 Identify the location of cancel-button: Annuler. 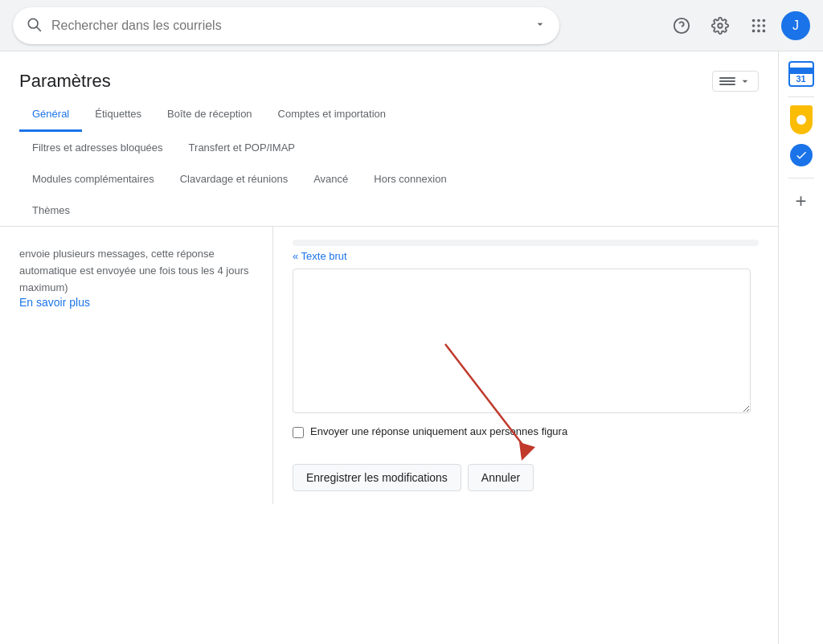
(501, 478).